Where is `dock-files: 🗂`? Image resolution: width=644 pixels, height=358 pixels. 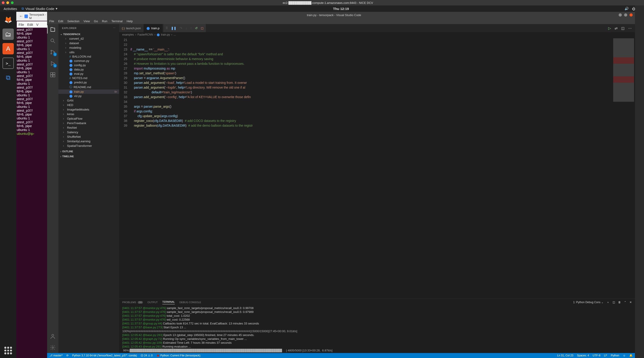 dock-files: 🗂 is located at coordinates (8, 34).